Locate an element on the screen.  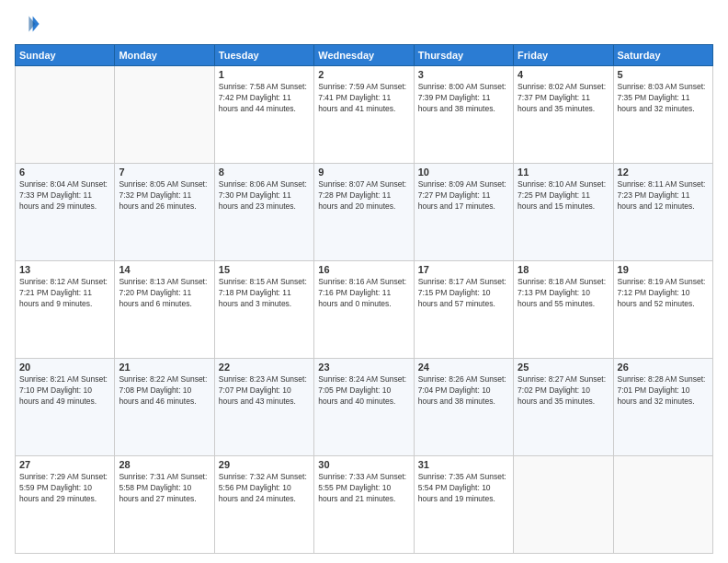
day-number: 21 is located at coordinates (164, 367).